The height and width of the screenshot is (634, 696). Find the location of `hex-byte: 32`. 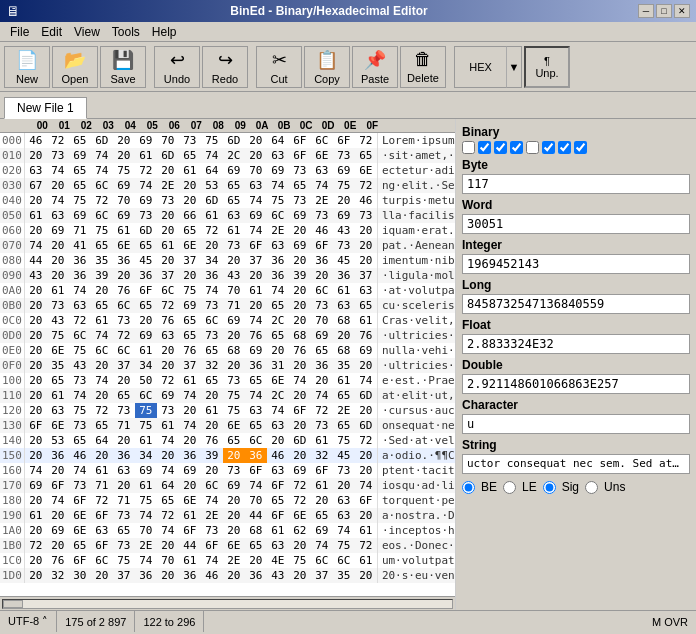

hex-byte: 32 is located at coordinates (58, 576).